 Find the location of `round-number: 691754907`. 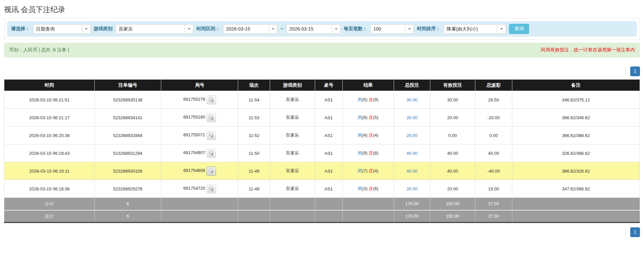

round-number: 691754907 is located at coordinates (194, 152).